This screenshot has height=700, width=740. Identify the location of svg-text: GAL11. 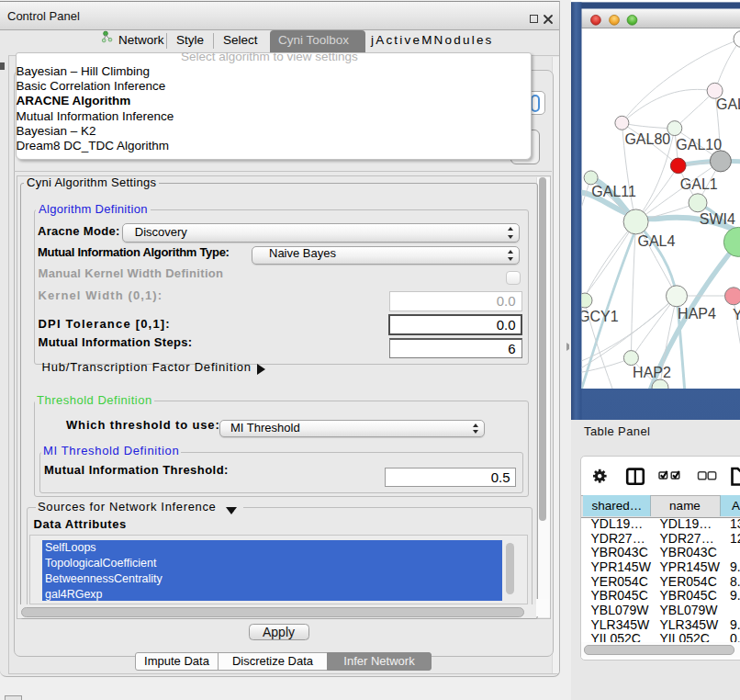
(613, 191).